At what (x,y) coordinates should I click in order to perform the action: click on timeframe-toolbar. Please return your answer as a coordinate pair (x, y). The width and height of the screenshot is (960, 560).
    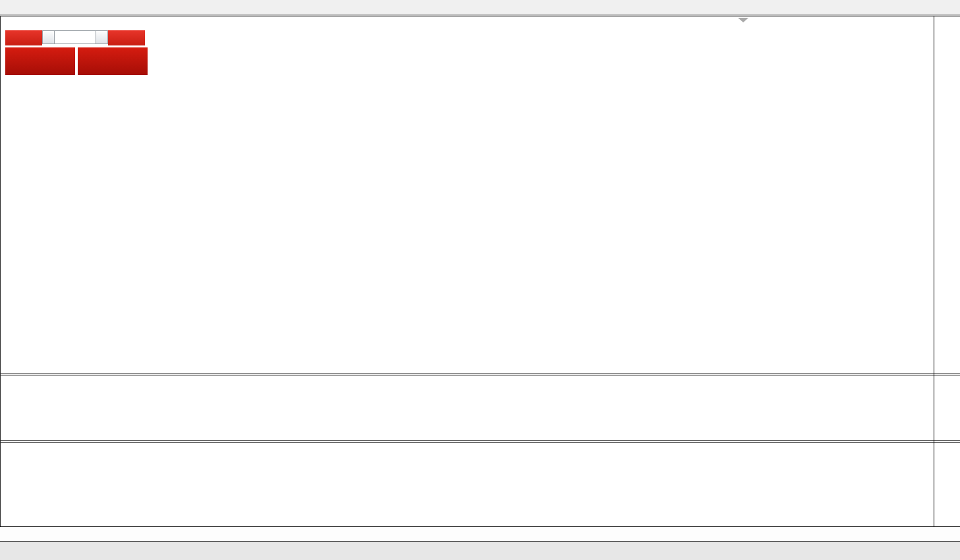
    Looking at the image, I should click on (480, 8).